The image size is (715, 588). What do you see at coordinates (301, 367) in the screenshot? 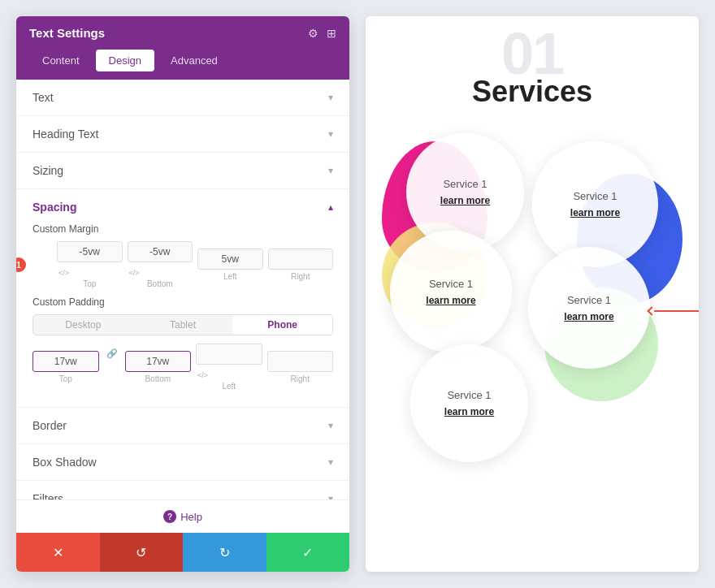
I see `padding-right-group: Right` at bounding box center [301, 367].